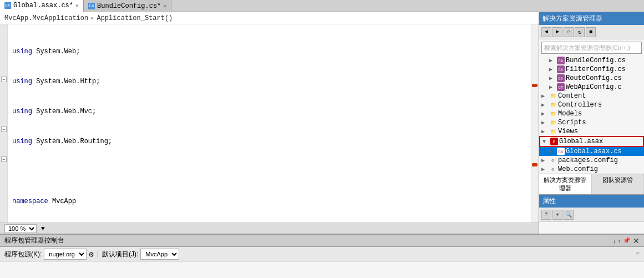  What do you see at coordinates (270, 112) in the screenshot?
I see `code-line-3: using System.Web.Mvc;` at bounding box center [270, 112].